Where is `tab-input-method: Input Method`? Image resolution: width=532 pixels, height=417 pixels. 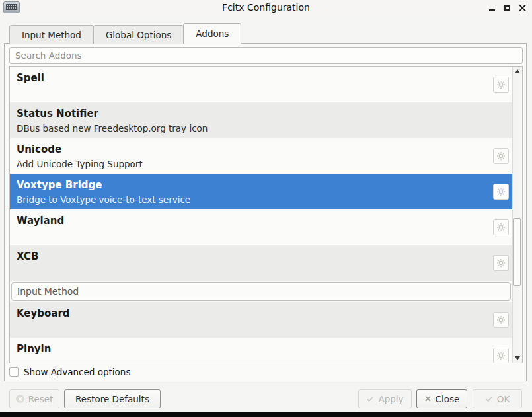 tab-input-method: Input Method is located at coordinates (52, 34).